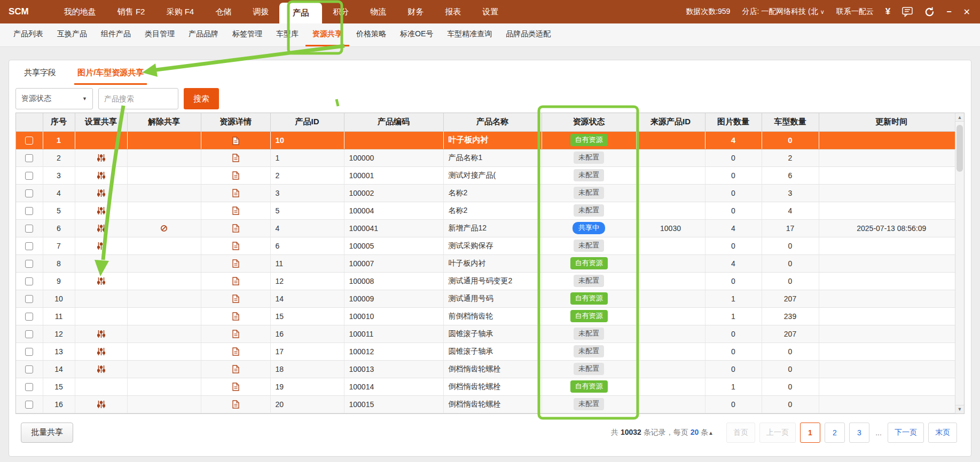  Describe the element at coordinates (907, 12) in the screenshot. I see `chat-icon` at that location.